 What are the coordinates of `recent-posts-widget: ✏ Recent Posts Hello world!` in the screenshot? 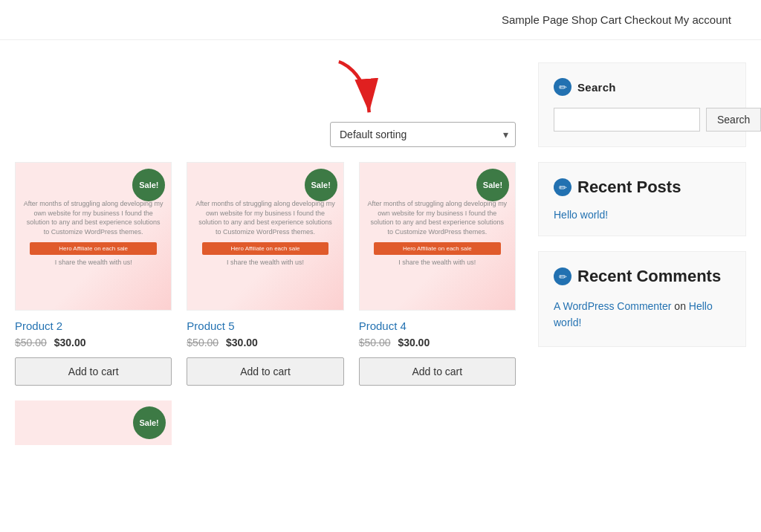 It's located at (642, 199).